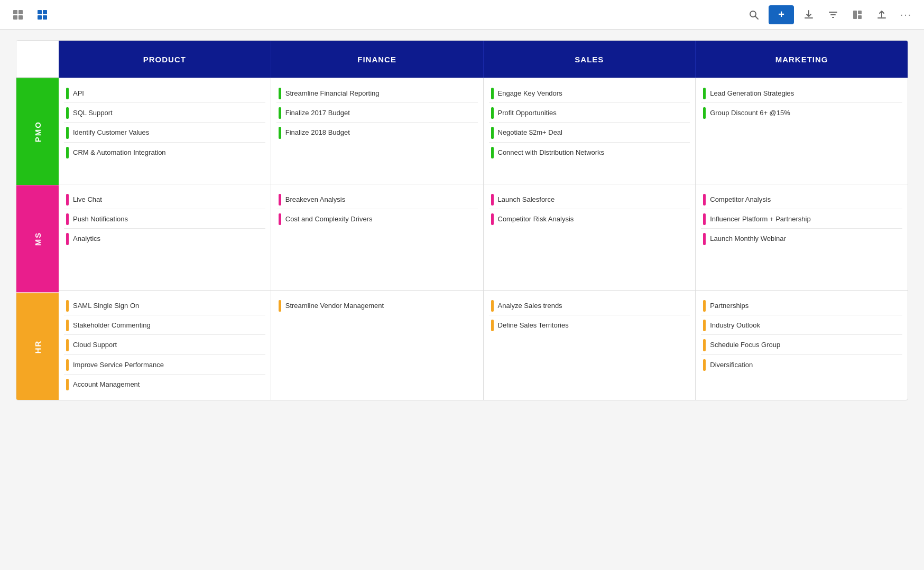 This screenshot has width=924, height=570. I want to click on list-item: Lead Generation Strategies, so click(801, 94).